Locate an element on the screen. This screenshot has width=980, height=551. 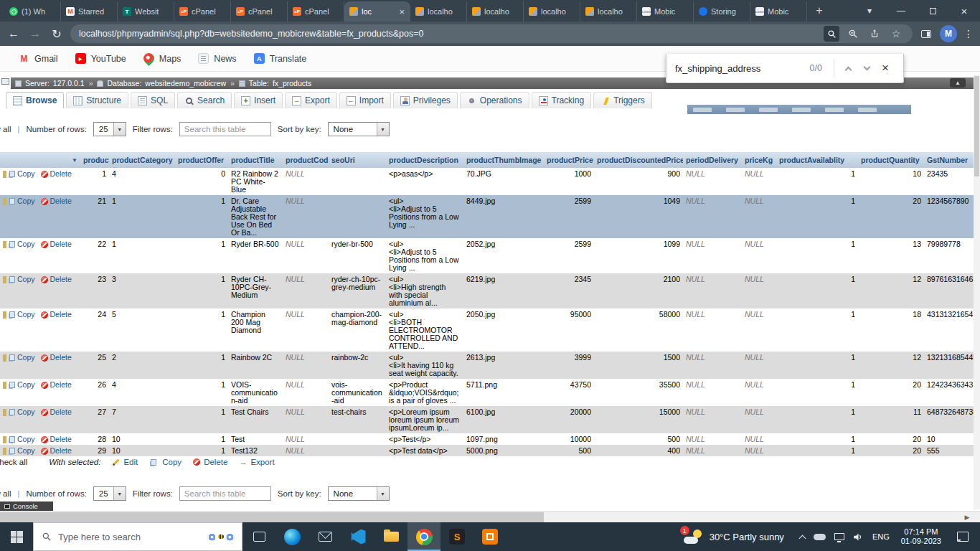
browser-tab: Starred is located at coordinates (89, 11).